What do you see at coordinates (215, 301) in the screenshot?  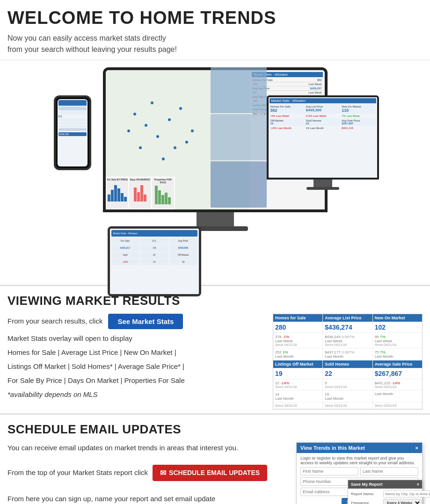 I see `viewing-title: VIEWING MARKET RESULTS` at bounding box center [215, 301].